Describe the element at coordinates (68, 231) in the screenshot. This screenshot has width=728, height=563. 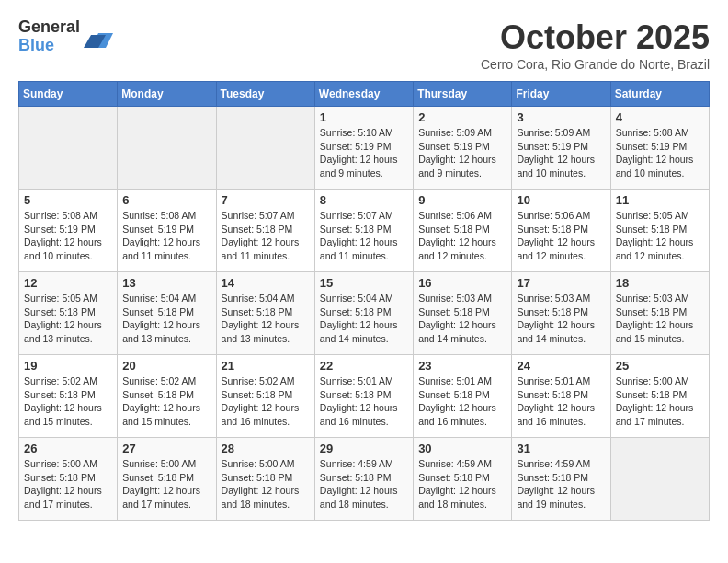
I see `table-row: 5Sunrise: 5:08 AMSunset: 5:19 PMDaylight…` at that location.